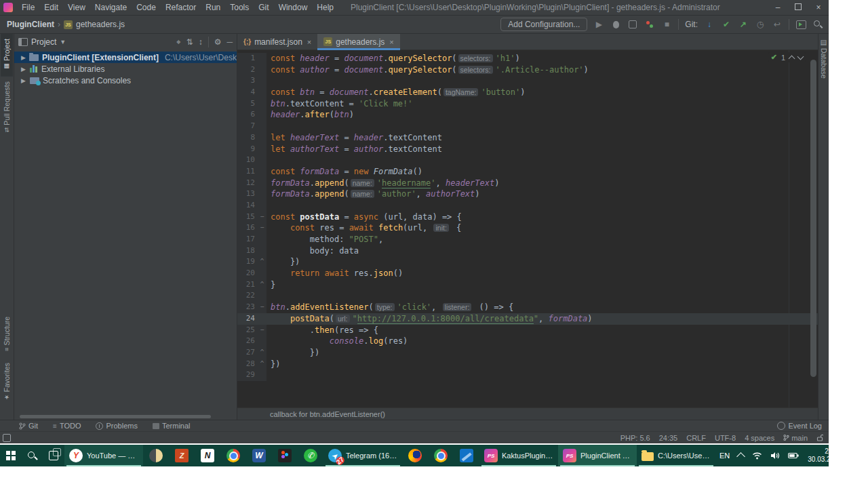 Image resolution: width=868 pixels, height=480 pixels. What do you see at coordinates (528, 228) in the screenshot?
I see `code-line: 16− const res = await fetch(url, init: {` at bounding box center [528, 228].